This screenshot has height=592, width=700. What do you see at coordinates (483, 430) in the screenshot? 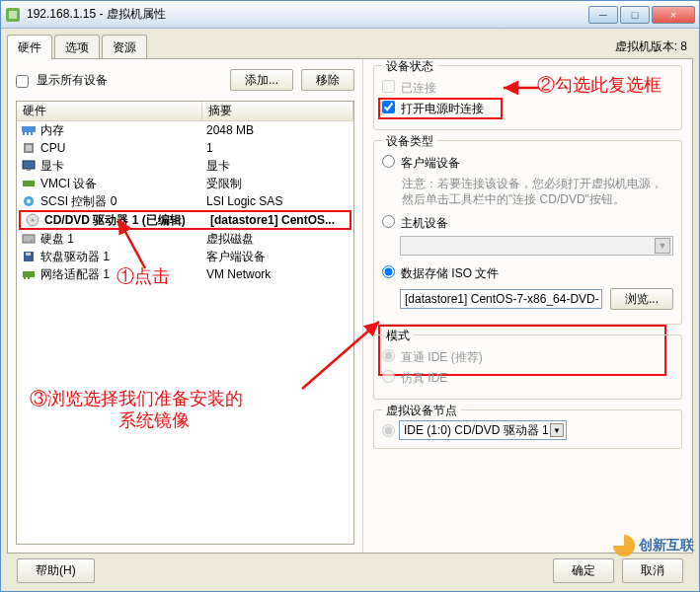
I see `vdn-combo: IDE (1:0) CD/DVD 驱动器 1 ▼` at bounding box center [483, 430].